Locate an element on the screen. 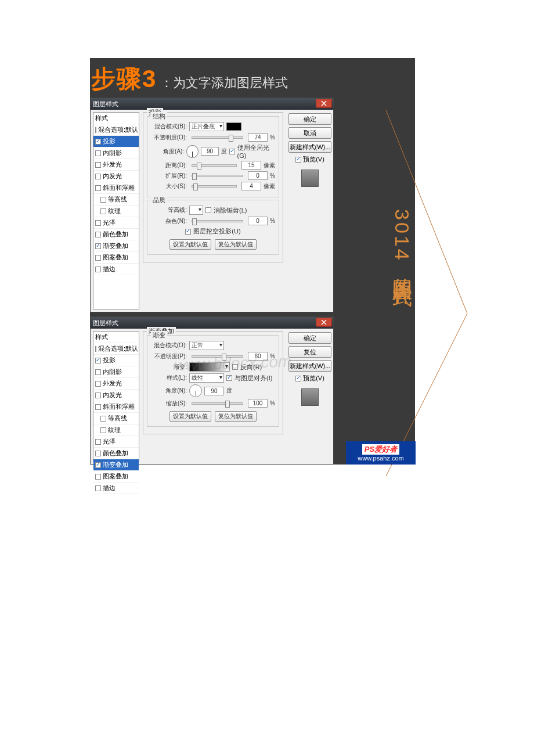 The image size is (534, 756). knockout-checkbox is located at coordinates (188, 232).